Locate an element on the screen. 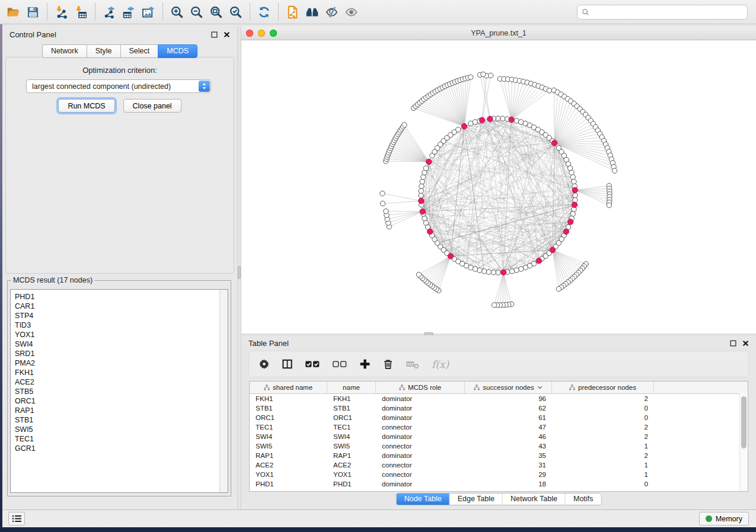 The height and width of the screenshot is (532, 756). toggle-panes-button is located at coordinates (287, 364).